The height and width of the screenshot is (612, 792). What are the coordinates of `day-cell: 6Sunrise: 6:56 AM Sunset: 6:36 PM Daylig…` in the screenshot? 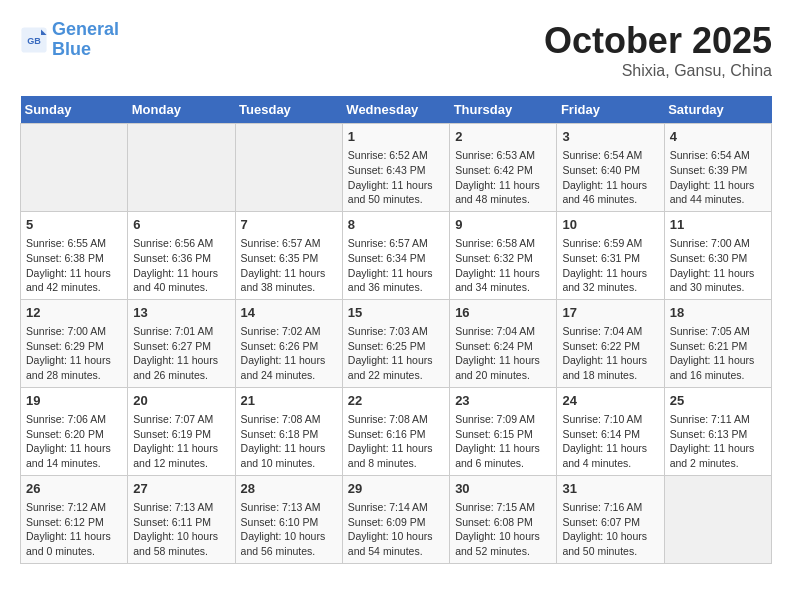 It's located at (182, 255).